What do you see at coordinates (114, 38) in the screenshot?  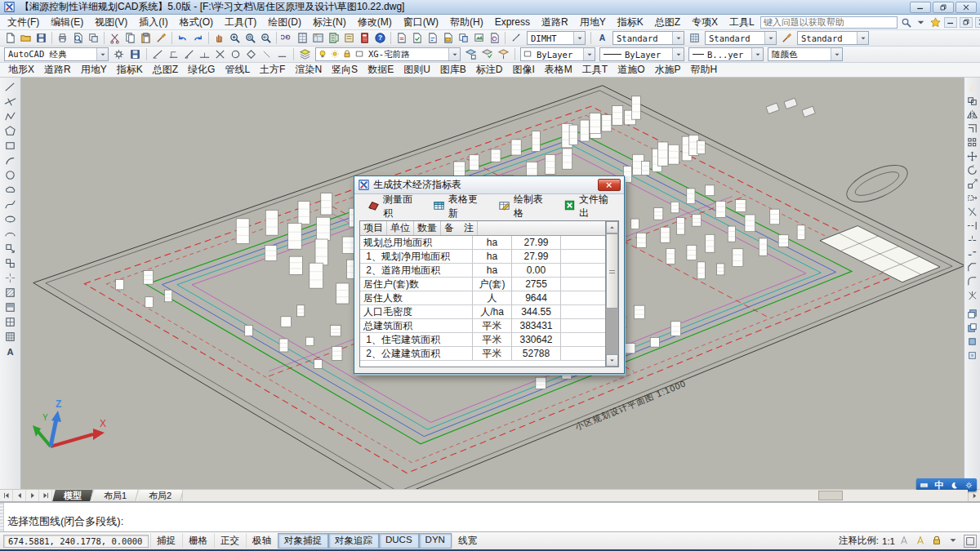 I see `cut-button` at bounding box center [114, 38].